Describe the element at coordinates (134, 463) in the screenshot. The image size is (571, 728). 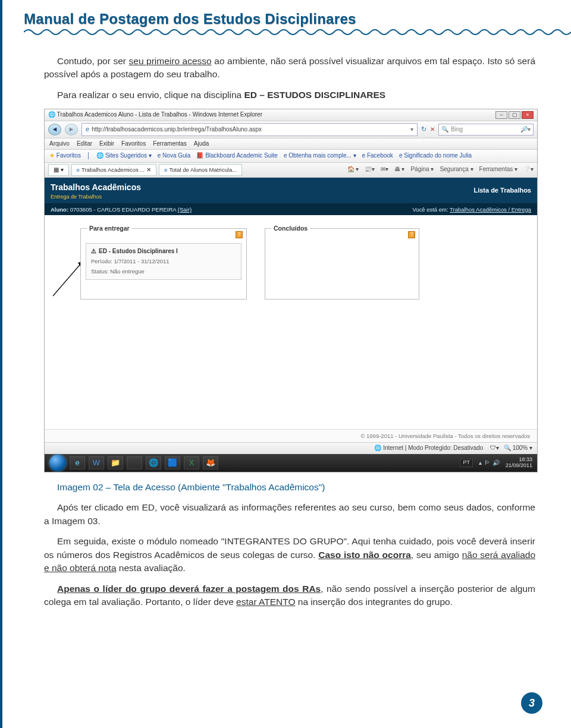
I see `taskbar-folder-icon: 🗂` at that location.